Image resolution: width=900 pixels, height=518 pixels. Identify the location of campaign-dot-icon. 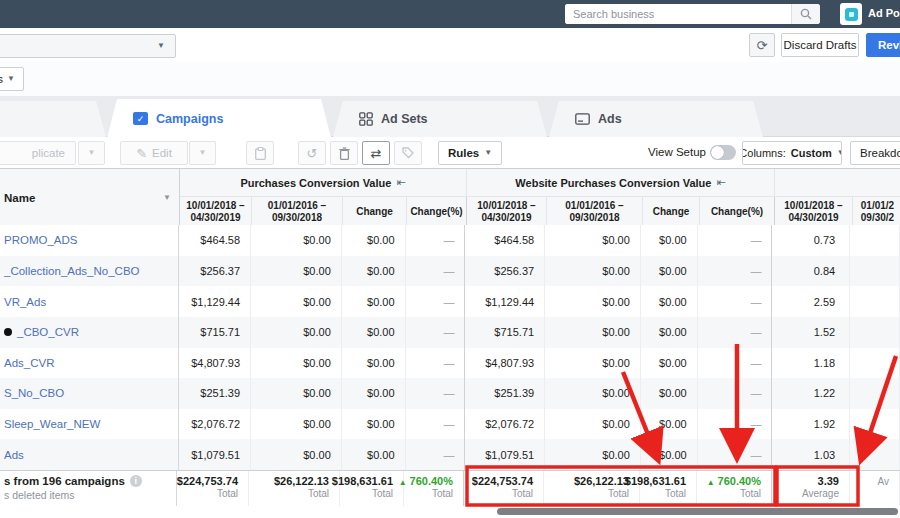
(8, 332).